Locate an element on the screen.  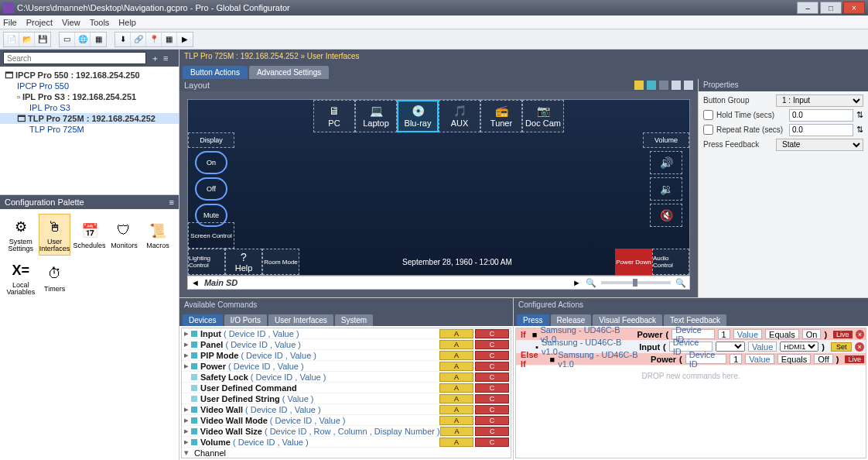
tool-open-icon: 📂 is located at coordinates (27, 39).